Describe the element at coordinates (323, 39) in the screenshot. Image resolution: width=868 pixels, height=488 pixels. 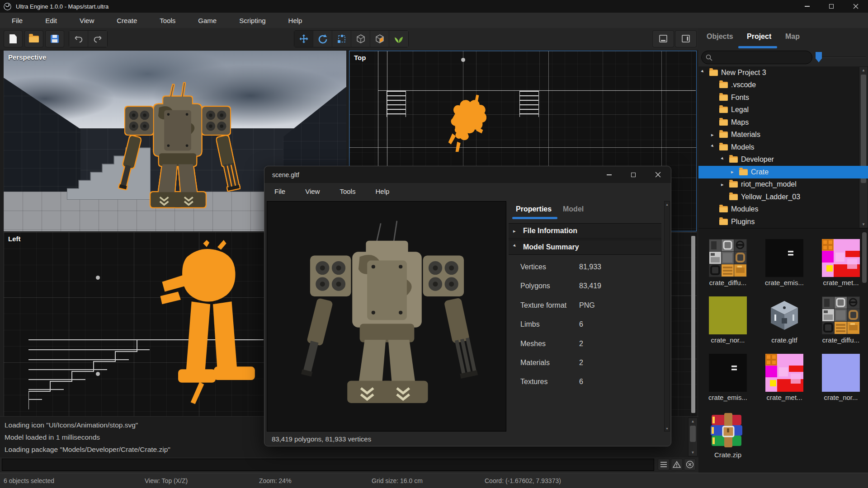
I see `rotate-tool-button` at that location.